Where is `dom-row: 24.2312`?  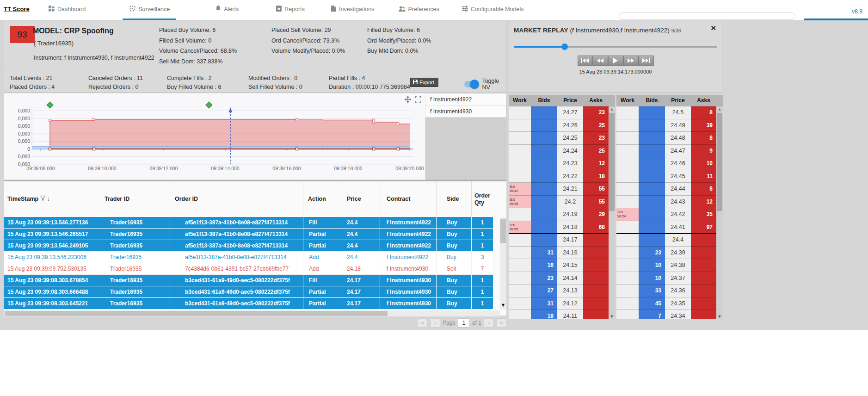 dom-row: 24.2312 is located at coordinates (559, 164).